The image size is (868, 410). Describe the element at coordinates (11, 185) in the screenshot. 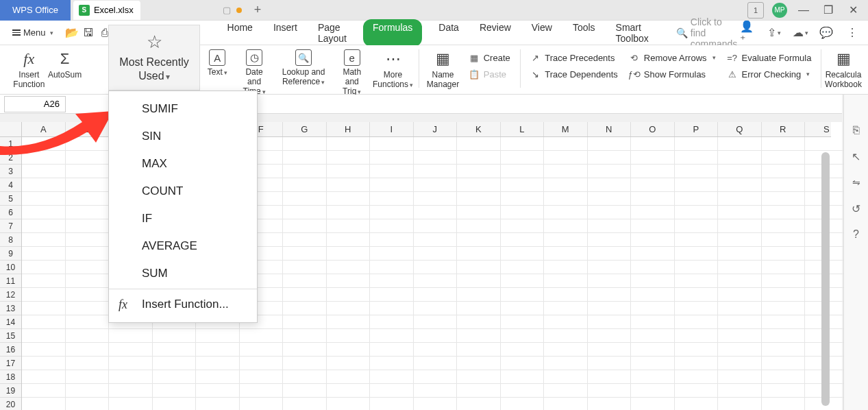

I see `row-header-4: 4` at that location.